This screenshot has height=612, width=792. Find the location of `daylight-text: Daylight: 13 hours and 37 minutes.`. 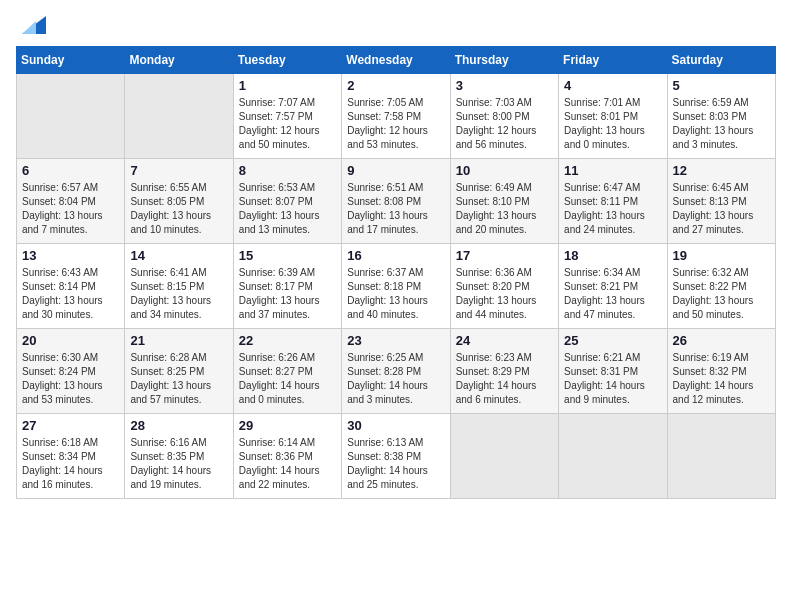

daylight-text: Daylight: 13 hours and 37 minutes. is located at coordinates (288, 308).